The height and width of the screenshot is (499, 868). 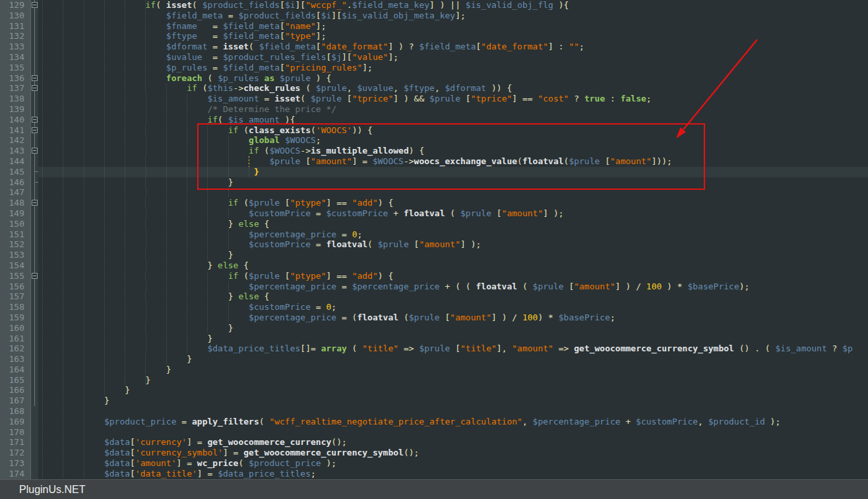 I want to click on code-text: $percentage_price = 0;, so click(x=453, y=235).